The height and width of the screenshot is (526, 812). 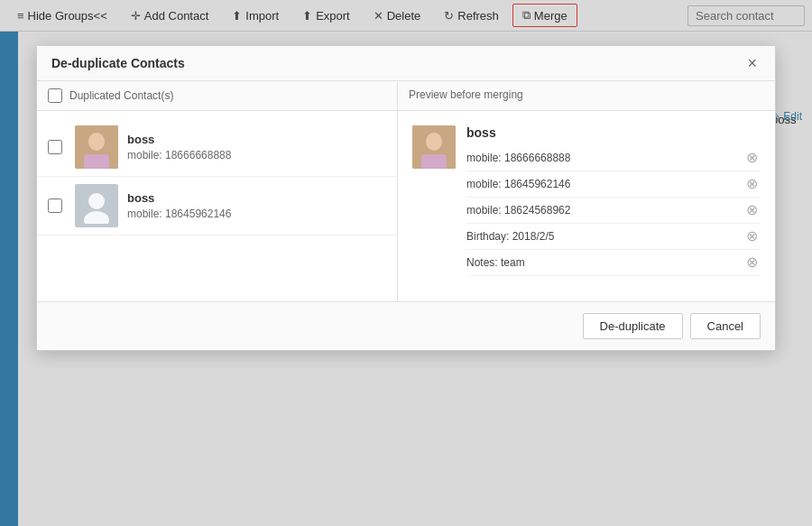 What do you see at coordinates (55, 96) in the screenshot?
I see `select-all-checkbox` at bounding box center [55, 96].